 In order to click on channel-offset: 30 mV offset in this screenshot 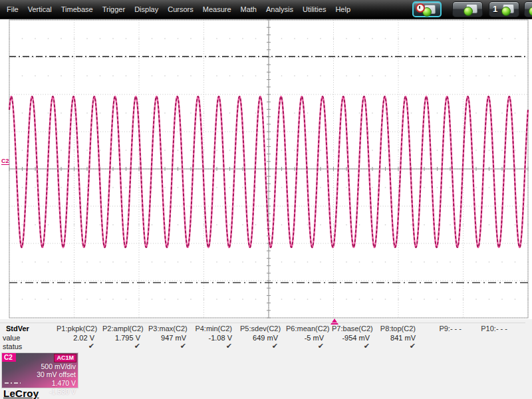, I will do `click(40, 374)`.